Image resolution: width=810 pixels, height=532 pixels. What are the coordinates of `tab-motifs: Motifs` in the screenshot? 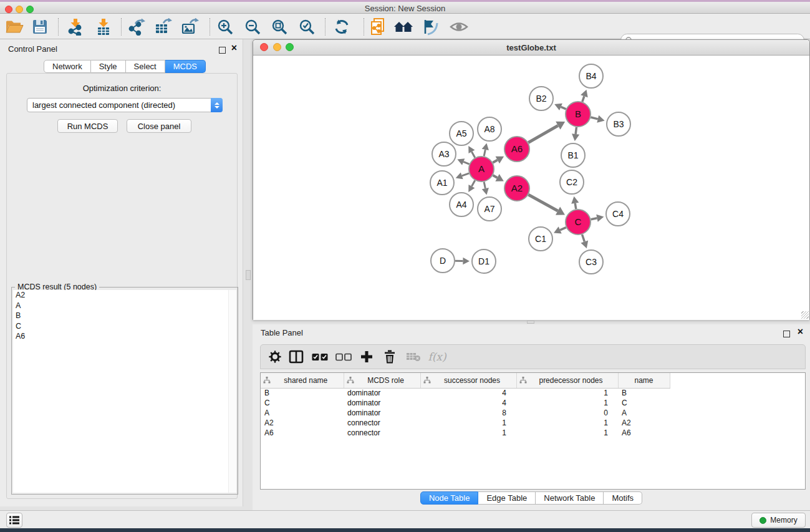 It's located at (623, 498).